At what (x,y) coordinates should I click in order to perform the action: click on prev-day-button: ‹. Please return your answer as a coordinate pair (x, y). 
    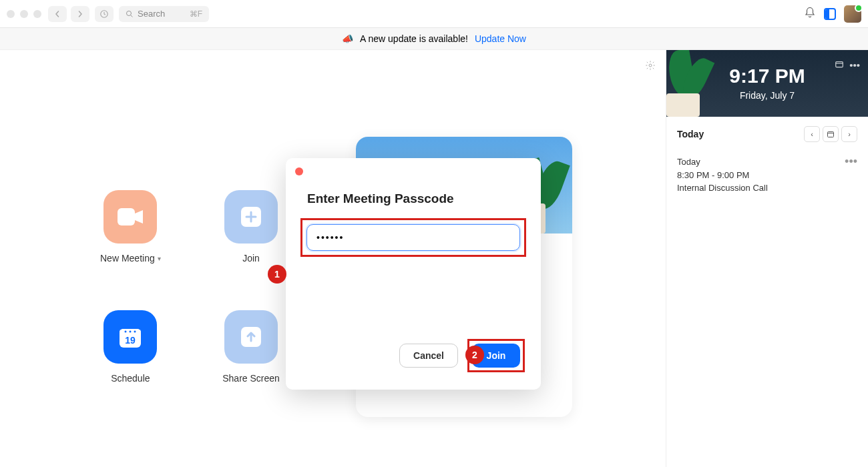
    Looking at the image, I should click on (812, 134).